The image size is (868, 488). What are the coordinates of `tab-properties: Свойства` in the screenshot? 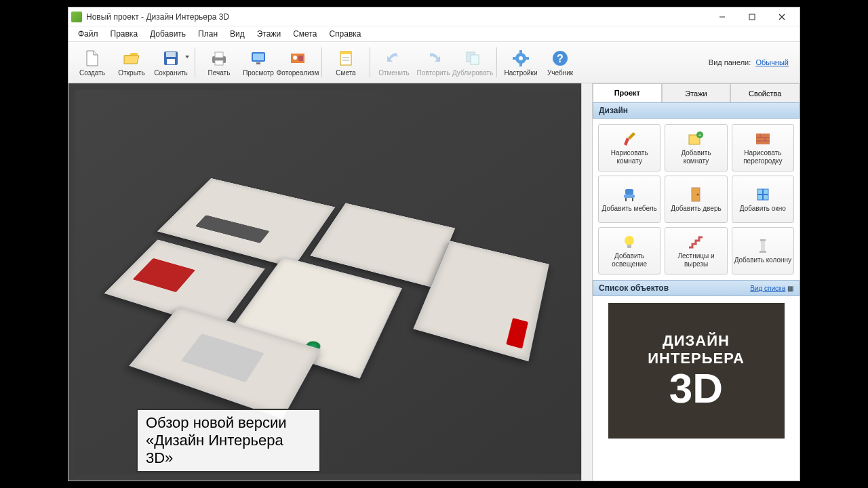 It's located at (765, 93).